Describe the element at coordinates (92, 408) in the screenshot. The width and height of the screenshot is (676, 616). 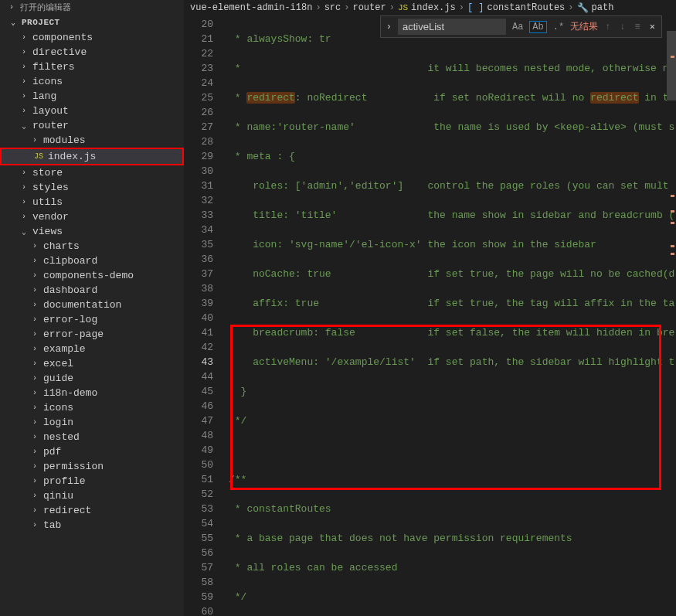
I see `folder-icons2: ›icons` at that location.